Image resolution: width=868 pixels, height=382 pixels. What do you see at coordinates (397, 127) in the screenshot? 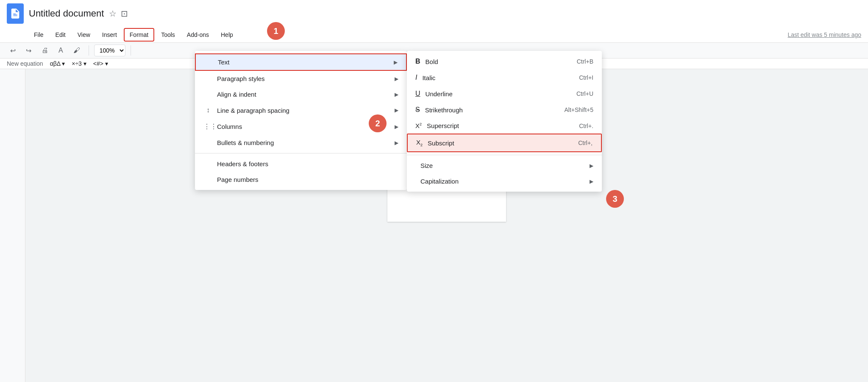
I see `columns-arrow: ▶` at bounding box center [397, 127].